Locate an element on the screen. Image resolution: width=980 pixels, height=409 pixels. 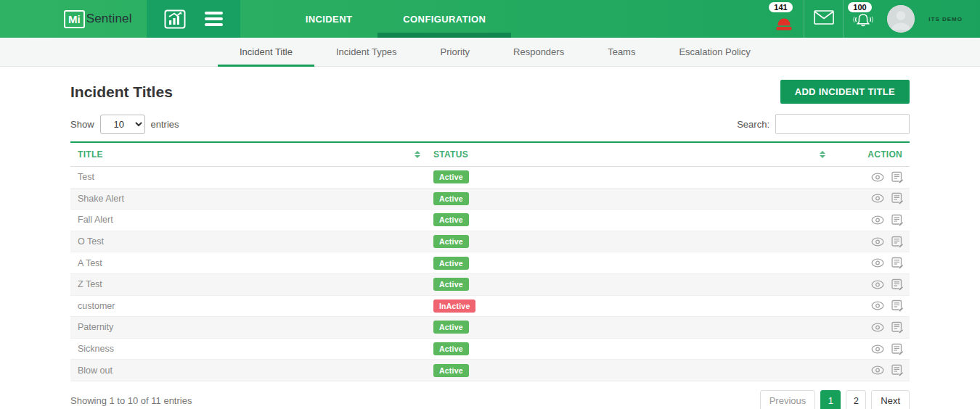
tab-incident-title: Incident Title is located at coordinates (266, 52).